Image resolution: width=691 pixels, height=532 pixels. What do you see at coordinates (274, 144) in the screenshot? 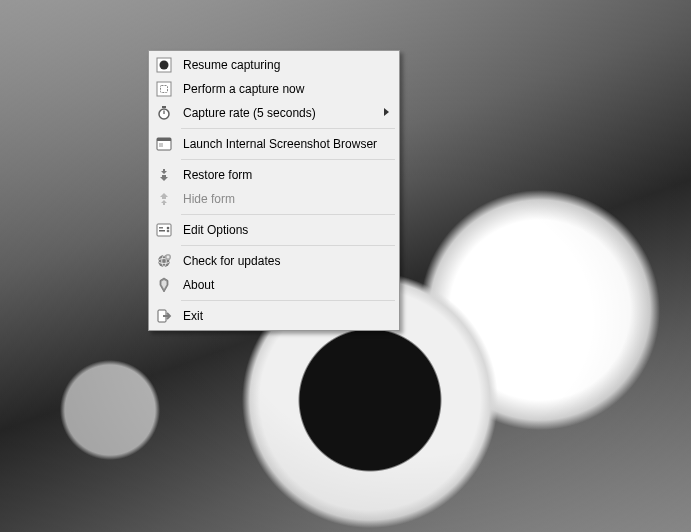
I see `menu-item-launch-browser: Launch Internal Screenshot Browser` at bounding box center [274, 144].